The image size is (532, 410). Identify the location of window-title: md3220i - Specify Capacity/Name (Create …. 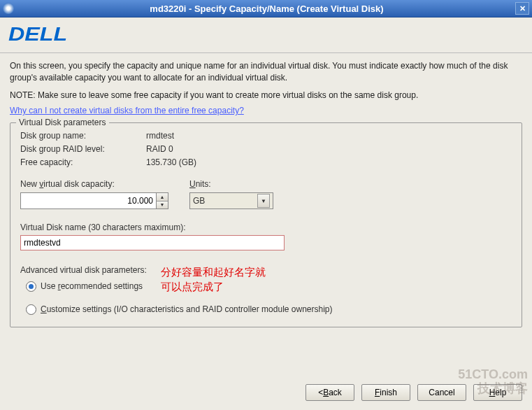
(267, 8).